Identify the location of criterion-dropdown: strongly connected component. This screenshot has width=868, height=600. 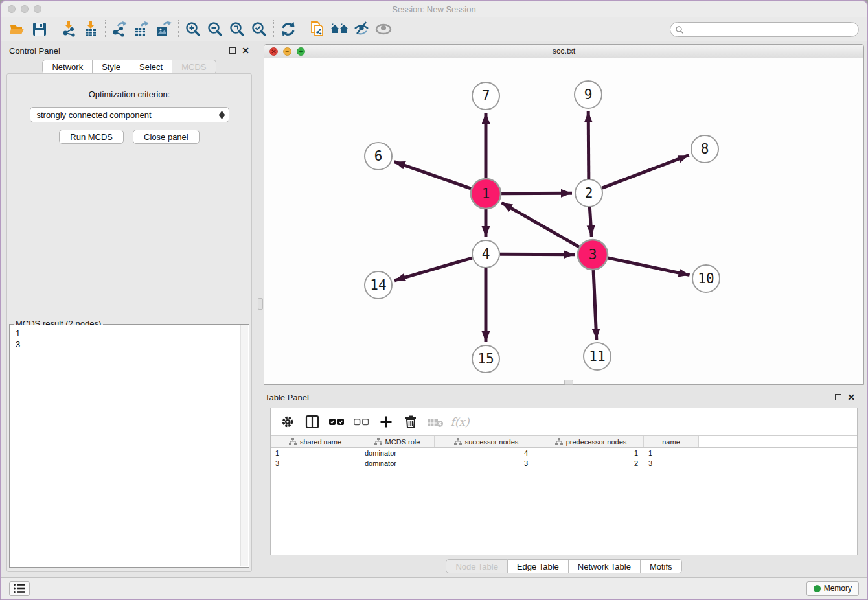
(130, 115).